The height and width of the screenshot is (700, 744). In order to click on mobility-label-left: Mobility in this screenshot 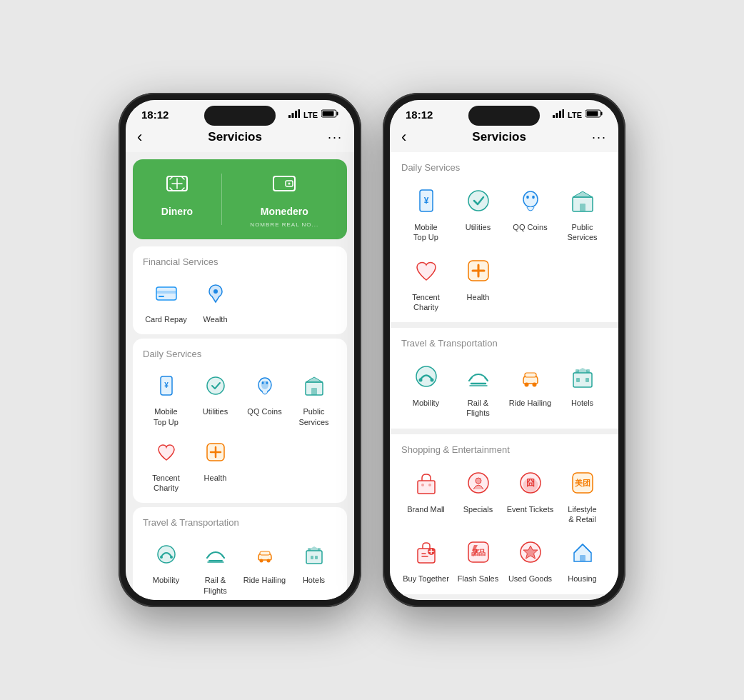, I will do `click(166, 580)`.